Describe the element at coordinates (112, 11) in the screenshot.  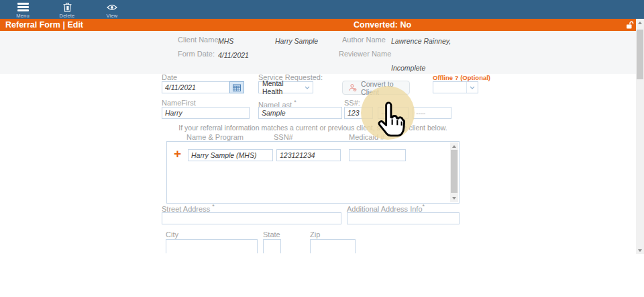
I see `view-button: View` at that location.